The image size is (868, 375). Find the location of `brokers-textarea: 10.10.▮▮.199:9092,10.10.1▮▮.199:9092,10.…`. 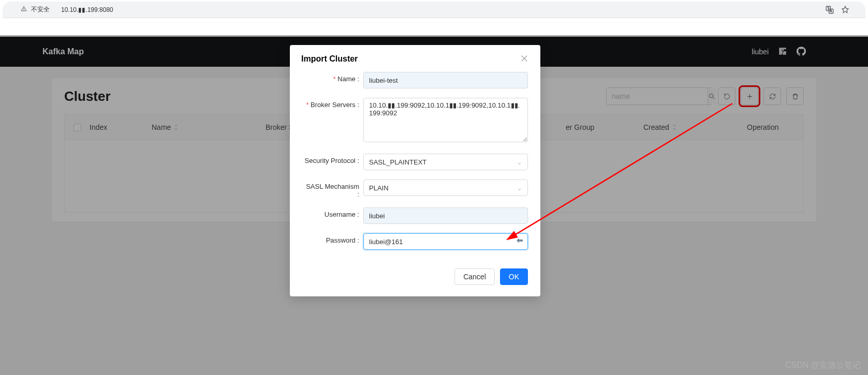

brokers-textarea: 10.10.▮▮.199:9092,10.10.1▮▮.199:9092,10.… is located at coordinates (446, 120).